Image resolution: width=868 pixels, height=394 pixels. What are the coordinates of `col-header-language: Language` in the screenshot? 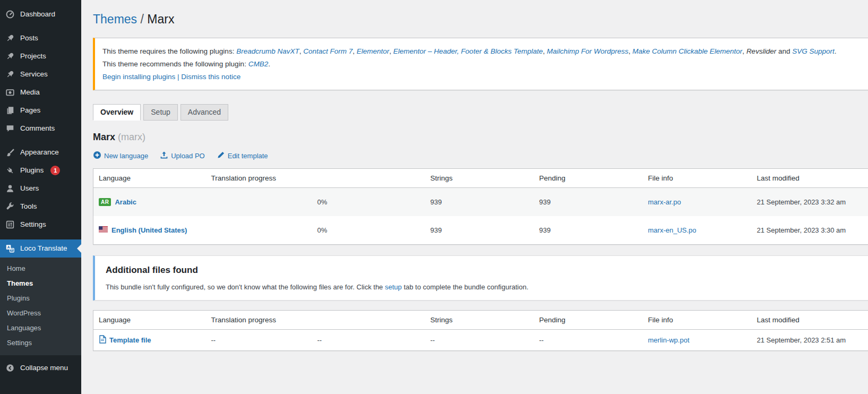 It's located at (150, 178).